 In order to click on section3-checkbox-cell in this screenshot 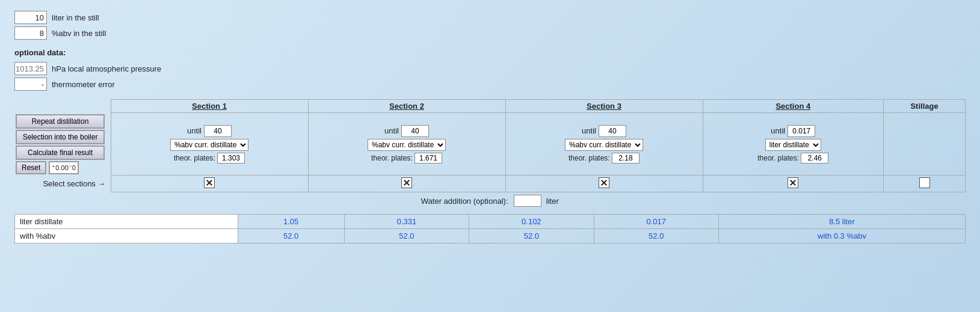, I will do `click(604, 184)`.